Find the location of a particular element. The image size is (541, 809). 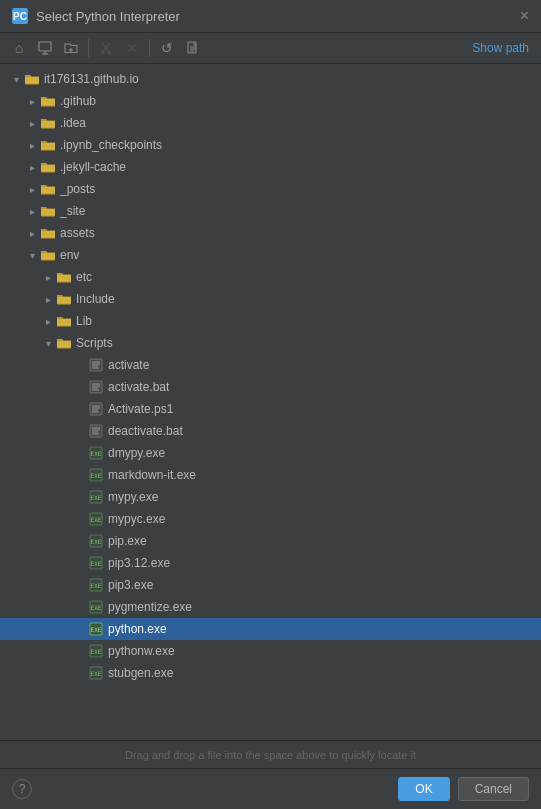

tree-item-mypy: EXE mypy.exe is located at coordinates (270, 497).